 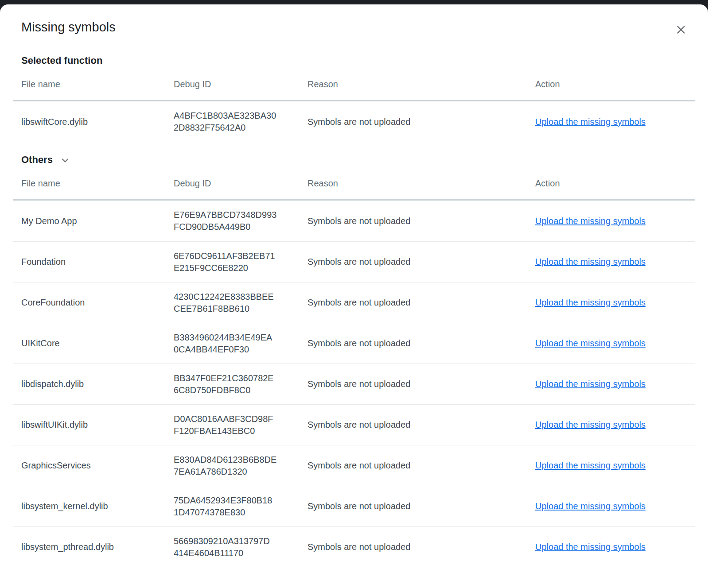 What do you see at coordinates (354, 506) in the screenshot?
I see `table-row: libsystem_kernel.dylib 75DA6452934E3F80B…` at bounding box center [354, 506].